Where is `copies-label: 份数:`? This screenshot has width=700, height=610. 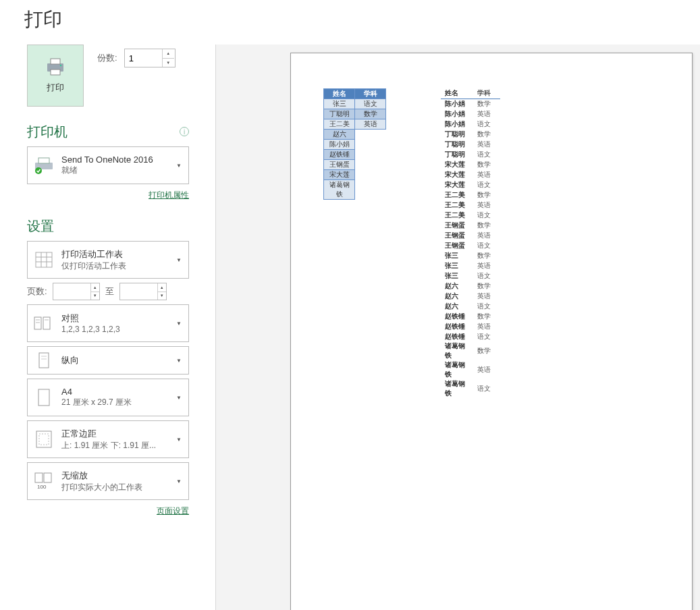
copies-label: 份数: is located at coordinates (107, 58).